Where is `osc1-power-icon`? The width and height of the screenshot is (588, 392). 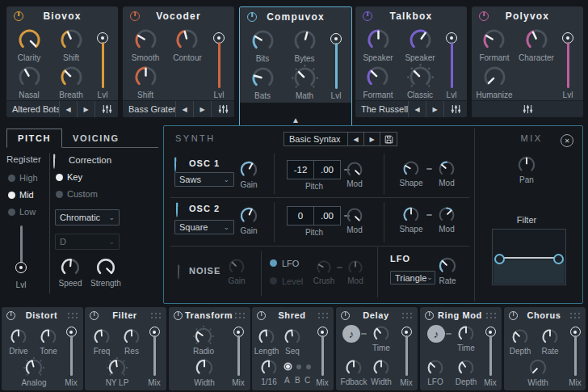
osc1-power-icon is located at coordinates (175, 165).